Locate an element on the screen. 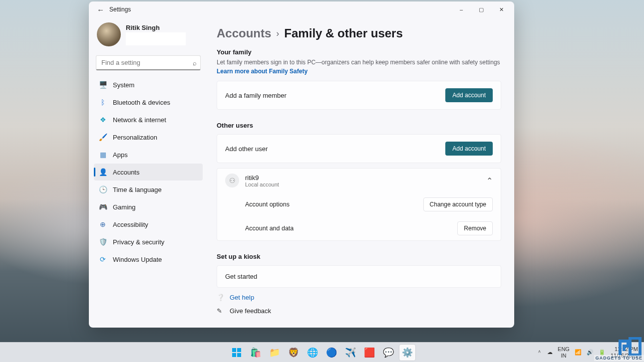 Image resolution: width=644 pixels, height=362 pixels. nav-icon: 🖌️ is located at coordinates (103, 137).